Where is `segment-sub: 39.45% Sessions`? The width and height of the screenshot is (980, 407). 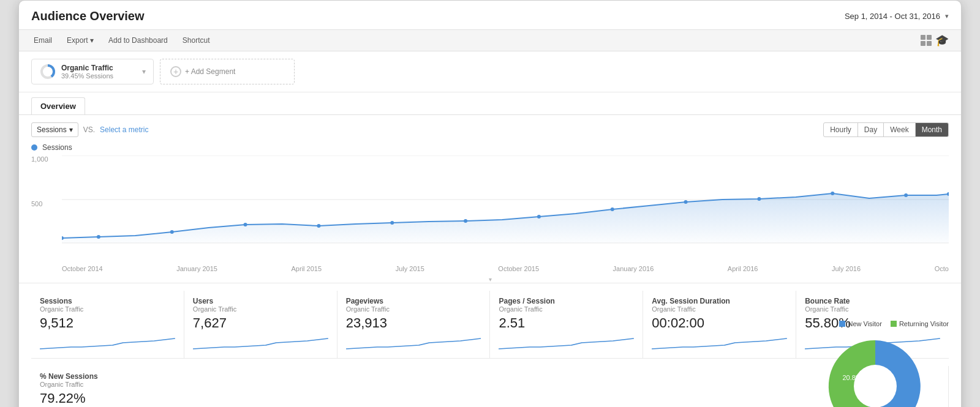
segment-sub: 39.45% Sessions is located at coordinates (99, 76).